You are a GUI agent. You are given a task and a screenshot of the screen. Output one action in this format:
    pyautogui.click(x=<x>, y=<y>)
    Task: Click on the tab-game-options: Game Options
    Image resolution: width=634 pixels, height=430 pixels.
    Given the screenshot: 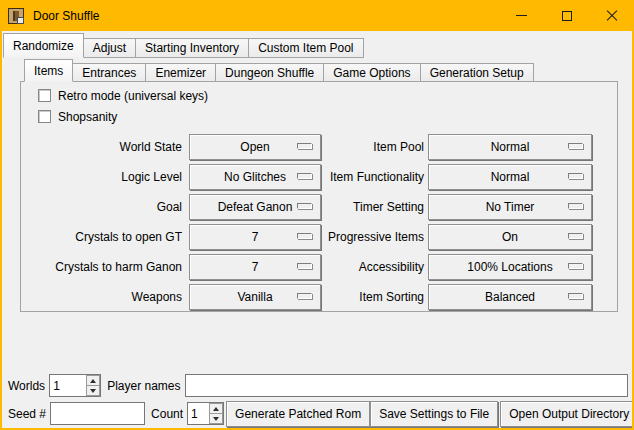 What is the action you would take?
    pyautogui.click(x=372, y=72)
    